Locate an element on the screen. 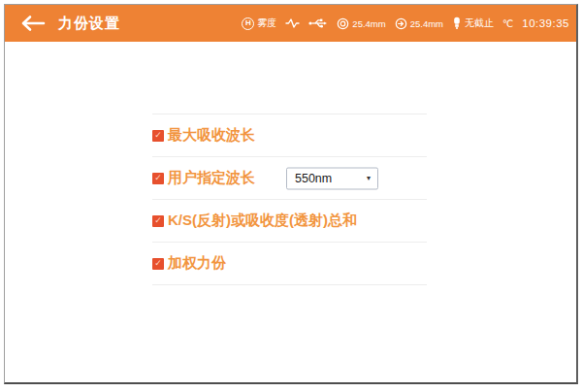 The width and height of the screenshot is (582, 392). header-bar: 力份设置 H 雾度 is located at coordinates (291, 23).